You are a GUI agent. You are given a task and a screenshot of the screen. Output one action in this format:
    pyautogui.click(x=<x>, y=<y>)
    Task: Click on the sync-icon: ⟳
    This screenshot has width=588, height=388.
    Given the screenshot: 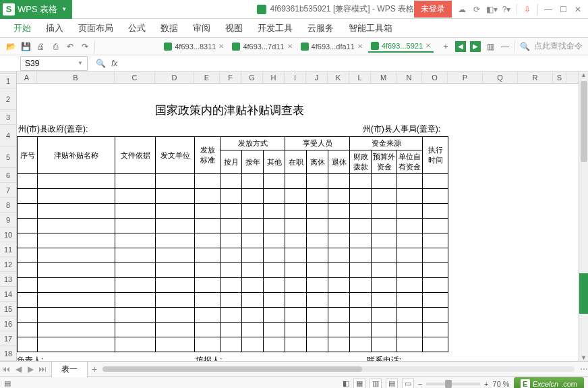 What is the action you would take?
    pyautogui.click(x=477, y=9)
    